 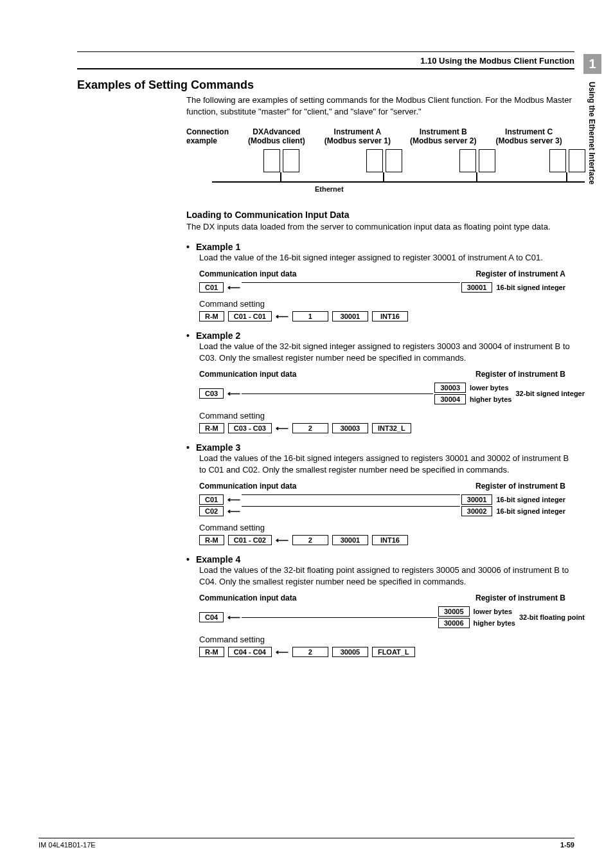 I want to click on register-row: C03 ⟵ 30003lower bytes 30004higher bytes…, so click(x=392, y=393).